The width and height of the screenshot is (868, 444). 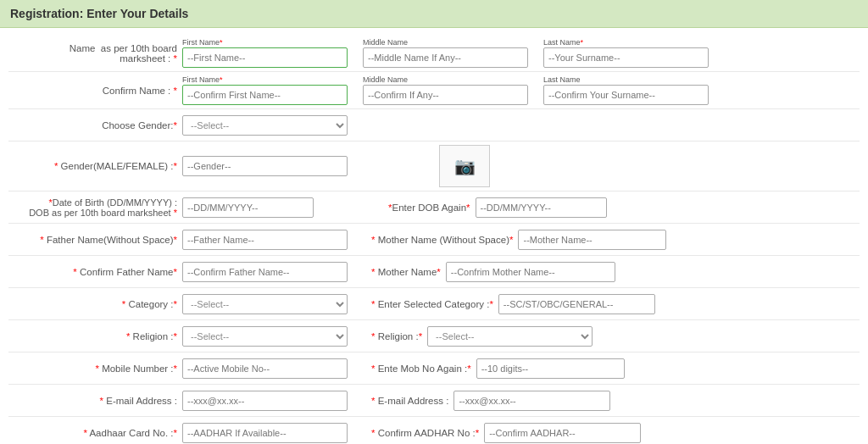 I want to click on mobile-again-label: * Ente Mob No Again :*, so click(x=424, y=369).